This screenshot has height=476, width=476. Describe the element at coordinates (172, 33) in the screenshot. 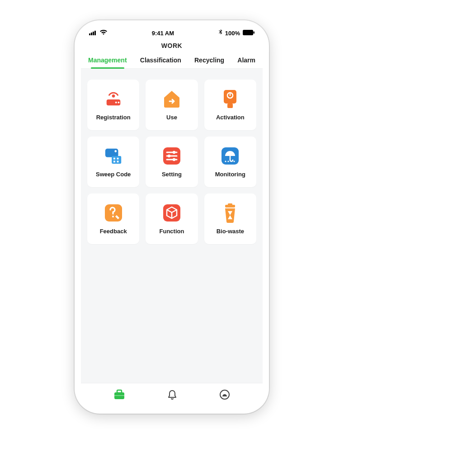

I see `status-bar: 9:41 AM 100%` at that location.